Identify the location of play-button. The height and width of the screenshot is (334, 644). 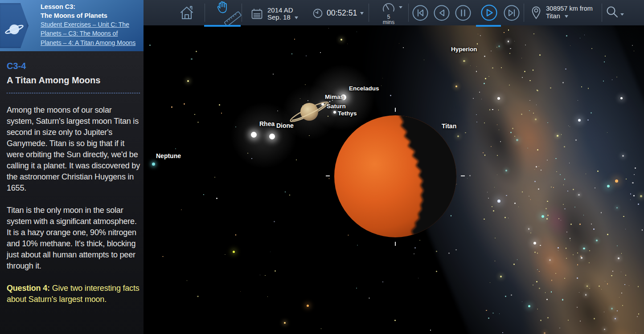
(489, 12).